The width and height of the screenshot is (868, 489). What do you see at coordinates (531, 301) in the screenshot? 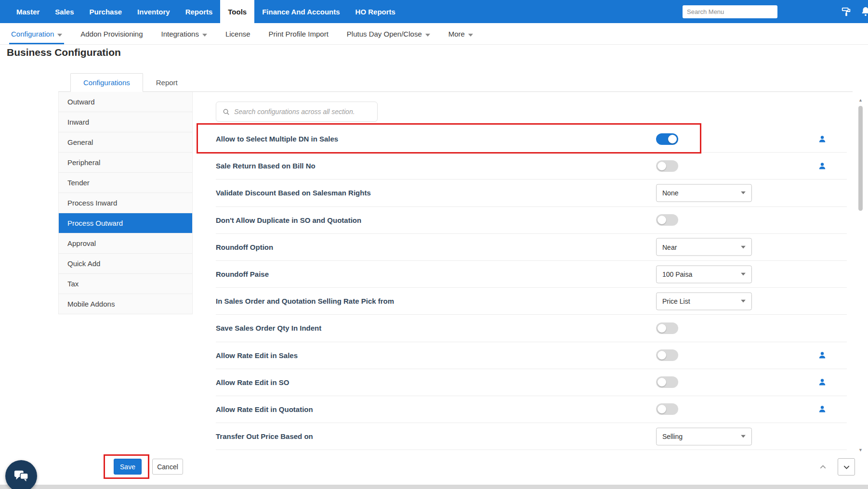
I see `setting-row-in-sales-order-and-quotation-selling-rate-pick-from: In Sales Order and Quotation Selling Rat…` at bounding box center [531, 301].